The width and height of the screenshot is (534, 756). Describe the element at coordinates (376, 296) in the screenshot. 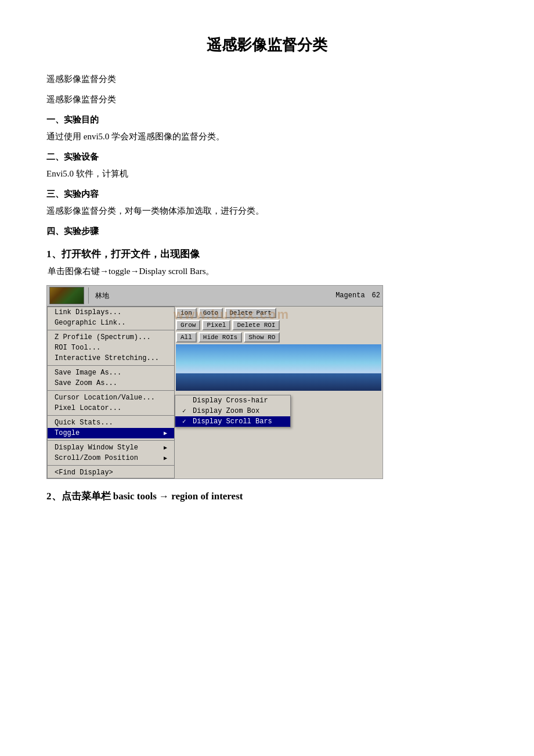

I see `value-62: 62` at that location.